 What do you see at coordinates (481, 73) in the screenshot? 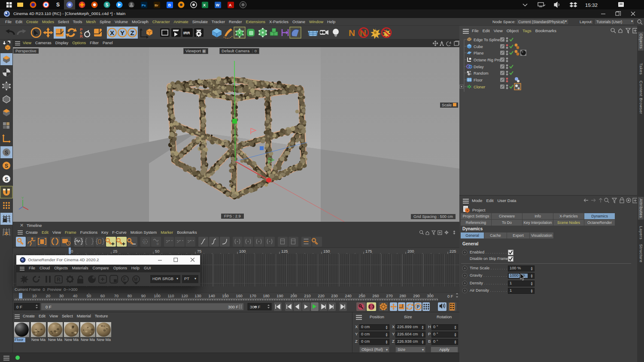
I see `svg-text: Random` at bounding box center [481, 73].